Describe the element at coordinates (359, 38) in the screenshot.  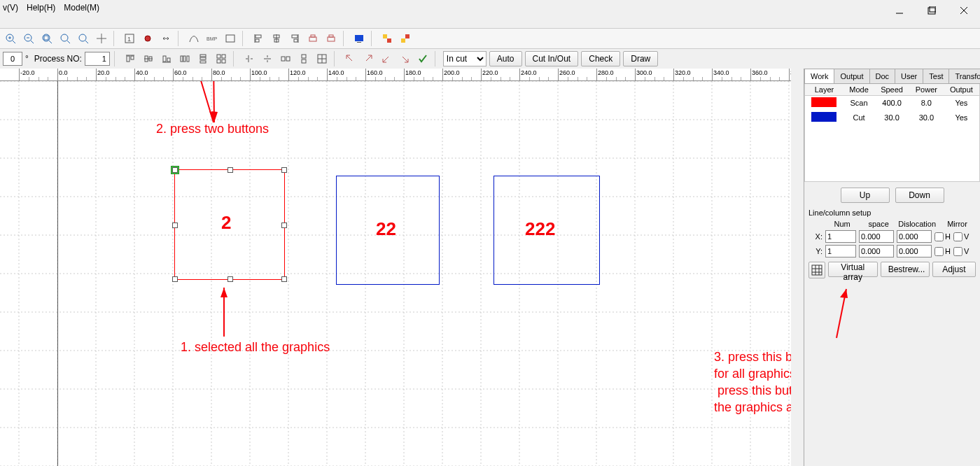
I see `monitor-icon` at that location.